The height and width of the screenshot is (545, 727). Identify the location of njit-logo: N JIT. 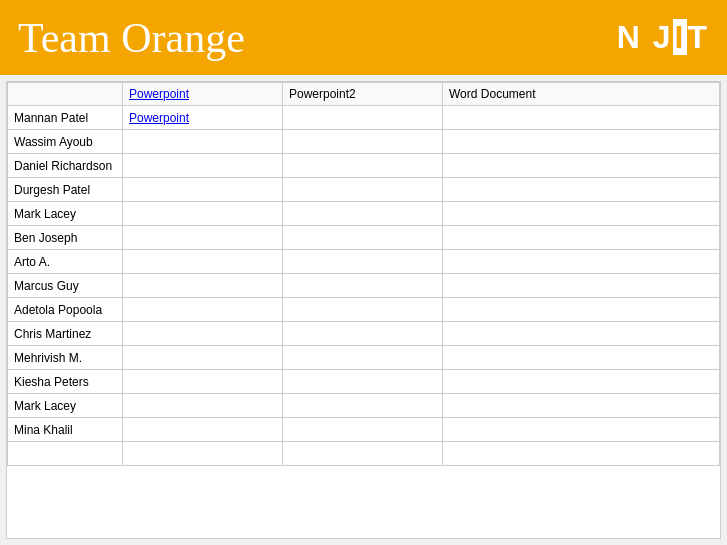
(663, 38).